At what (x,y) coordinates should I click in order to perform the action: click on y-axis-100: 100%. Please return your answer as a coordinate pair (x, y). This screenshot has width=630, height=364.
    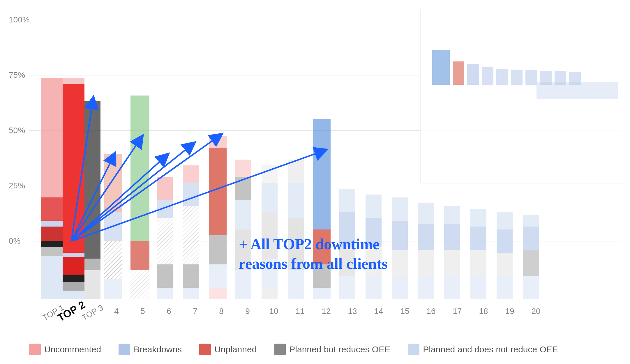
    Looking at the image, I should click on (19, 20).